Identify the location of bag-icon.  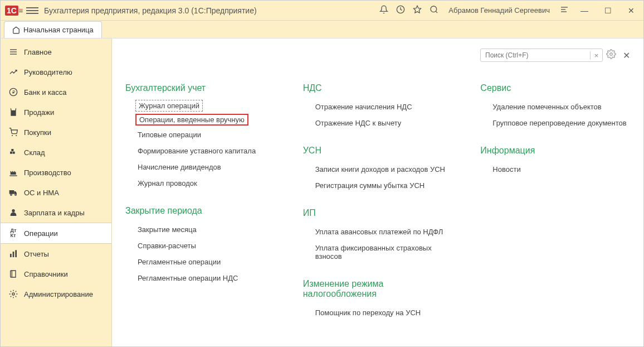
(13, 112).